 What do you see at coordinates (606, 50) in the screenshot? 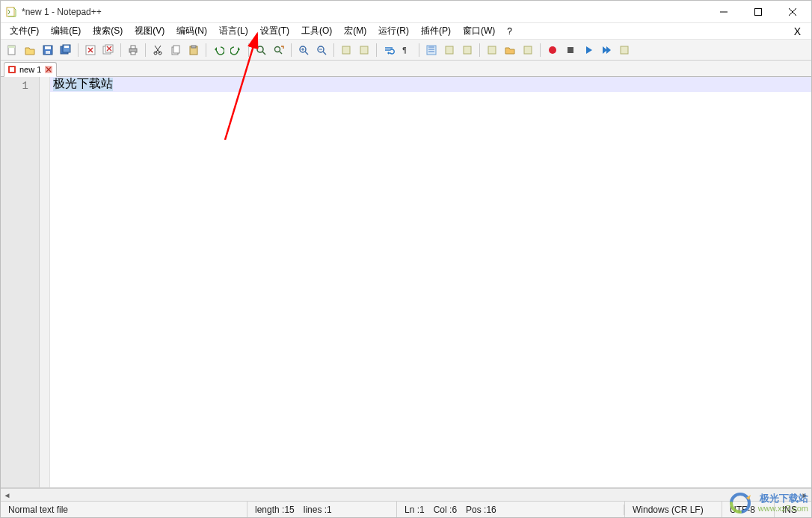
I see `play-multi-icon` at bounding box center [606, 50].